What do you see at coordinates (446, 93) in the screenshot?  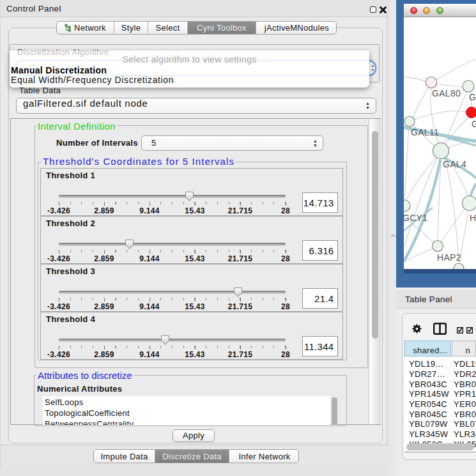 I see `svg-text: GAL80` at bounding box center [446, 93].